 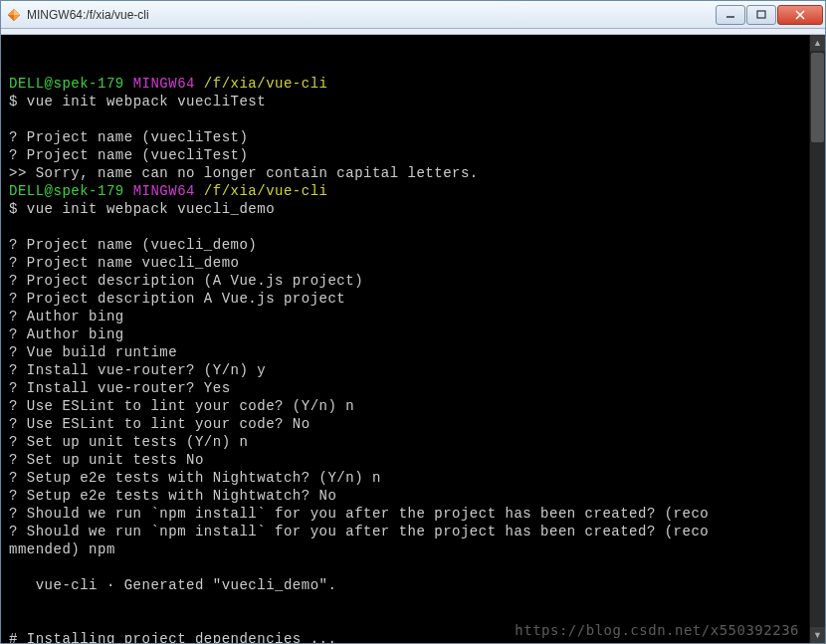 I want to click on vertical-scrollbar: ▲ ▼, so click(x=817, y=338).